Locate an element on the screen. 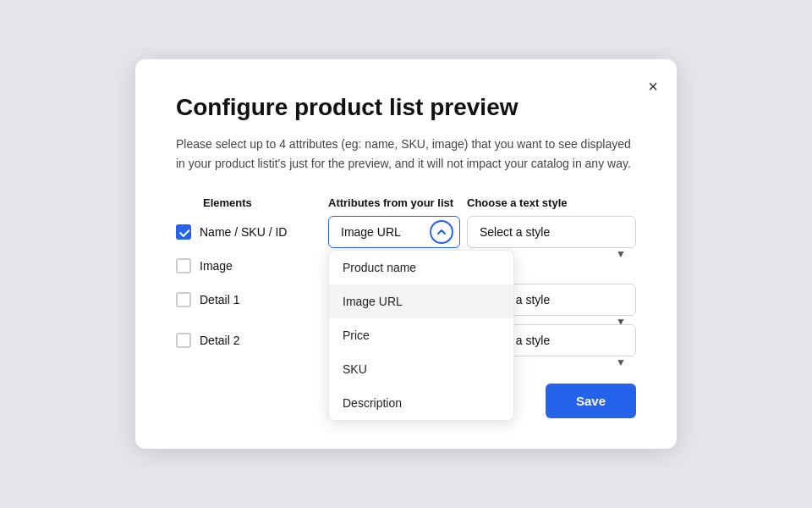  row-label-detail2: Detail 2 is located at coordinates (252, 340).